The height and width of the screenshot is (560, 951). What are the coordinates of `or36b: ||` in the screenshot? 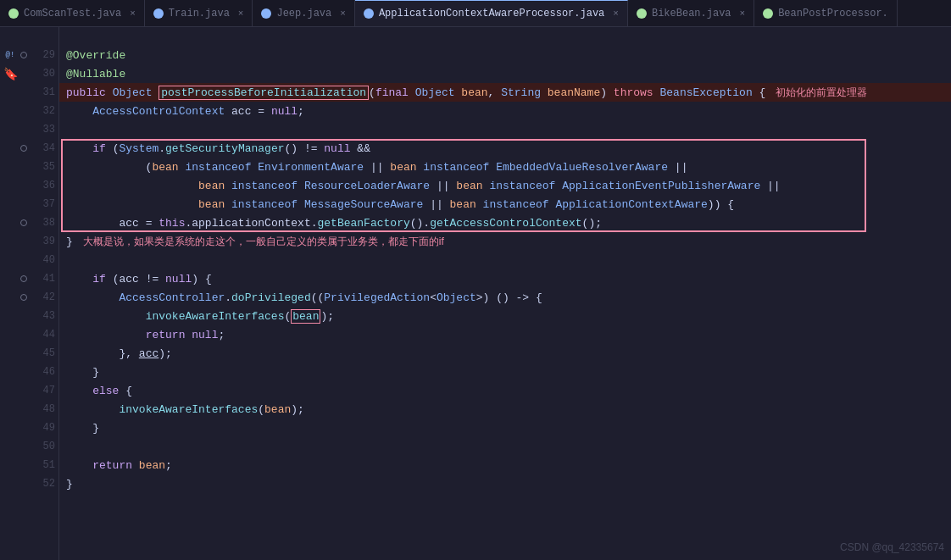 It's located at (770, 186).